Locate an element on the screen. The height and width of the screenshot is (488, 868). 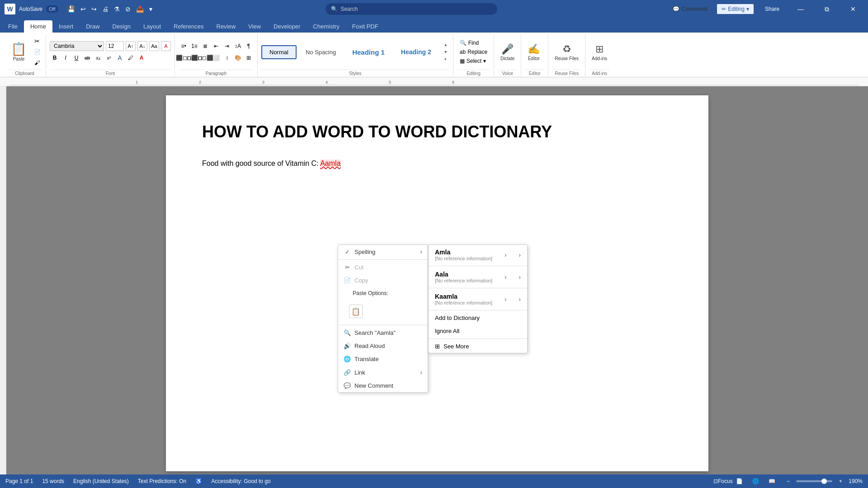
superscript-button: x² is located at coordinates (109, 58).